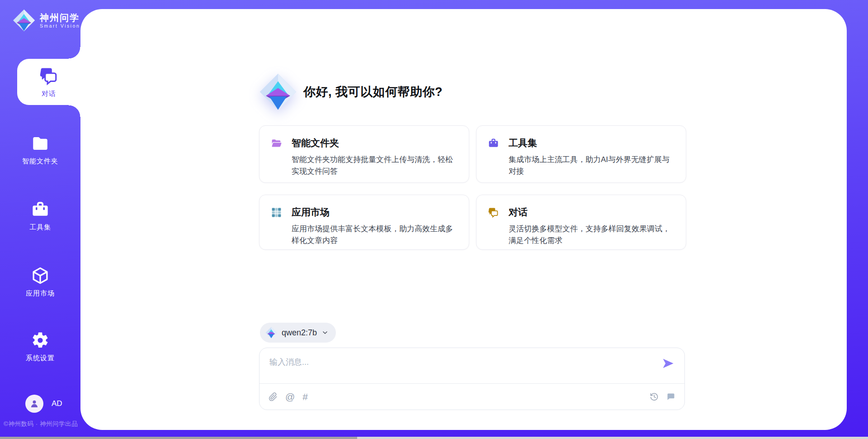  I want to click on model-name: qwen2:7b, so click(299, 333).